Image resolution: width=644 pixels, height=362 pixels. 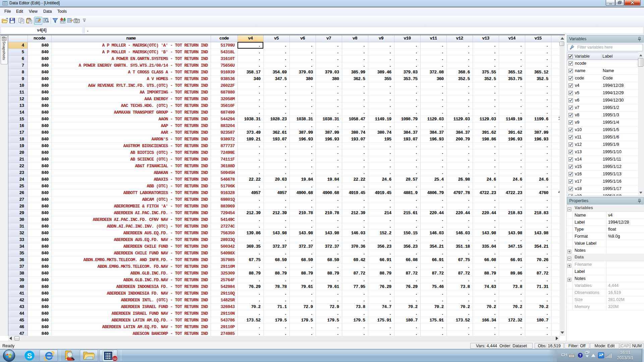 What do you see at coordinates (115, 359) in the screenshot?
I see `svg-text: 12` at bounding box center [115, 359].